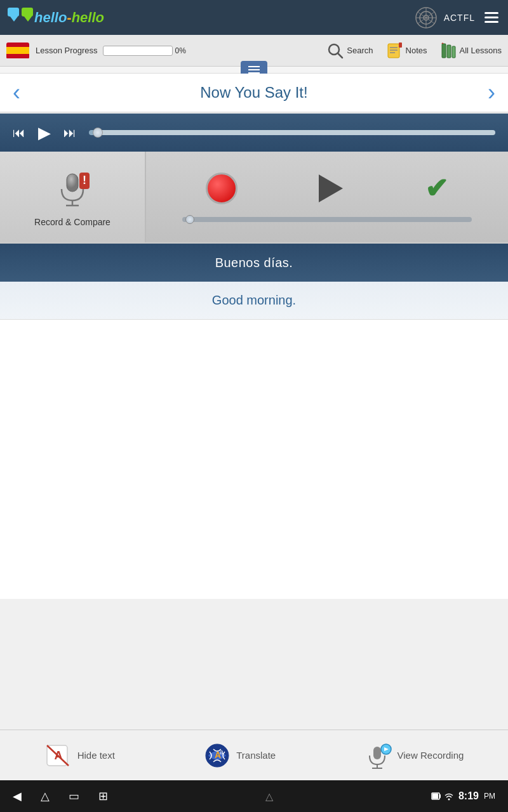 The image size is (508, 812). Describe the element at coordinates (98, 133) in the screenshot. I see `audio-slider-thumb` at that location.